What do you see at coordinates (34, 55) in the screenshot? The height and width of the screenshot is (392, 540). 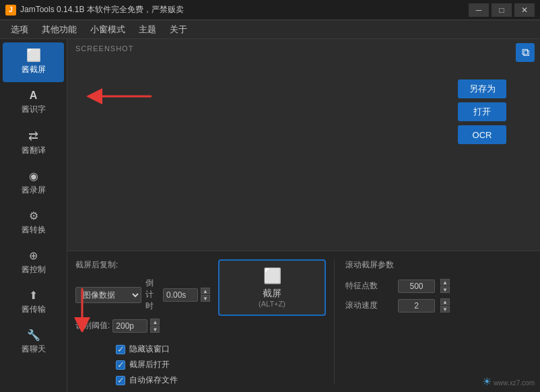 I see `screenshot-icon: ⬜` at bounding box center [34, 55].